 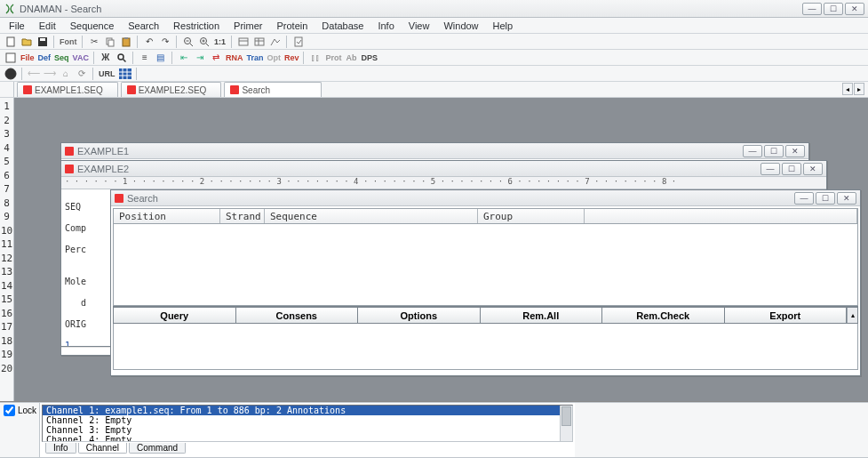 I want to click on export-button: Export, so click(x=786, y=315).